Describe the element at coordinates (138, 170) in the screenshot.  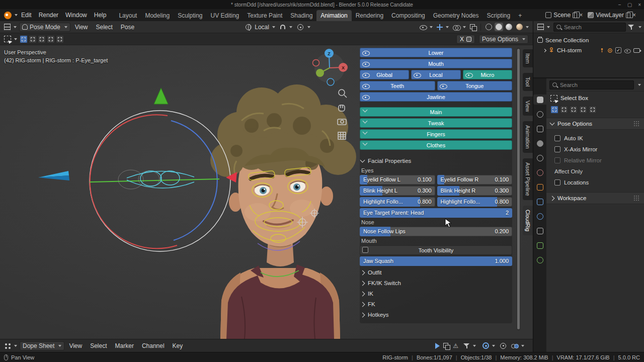
I see `eye-target-rig-controls` at that location.